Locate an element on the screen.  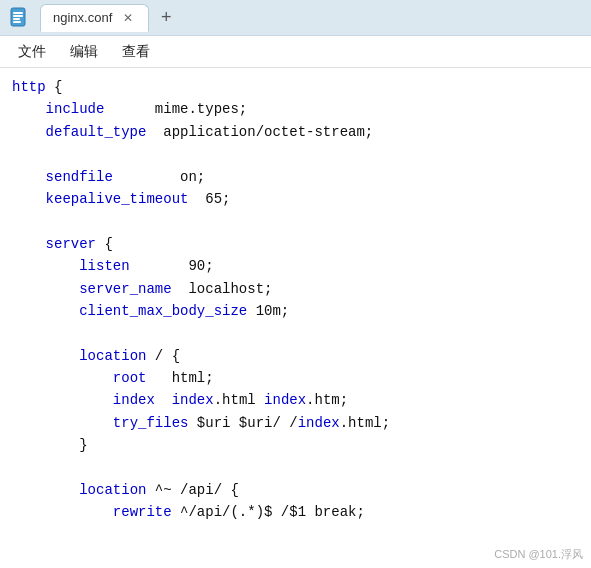
tab-label: nginx.conf is located at coordinates (82, 18).